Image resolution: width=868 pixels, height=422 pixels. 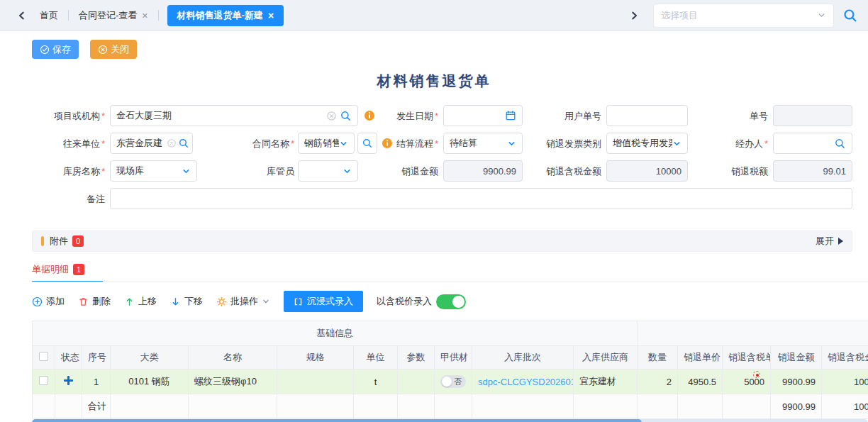 What do you see at coordinates (152, 143) in the screenshot?
I see `counterparty-input: 东营金辰建` at bounding box center [152, 143].